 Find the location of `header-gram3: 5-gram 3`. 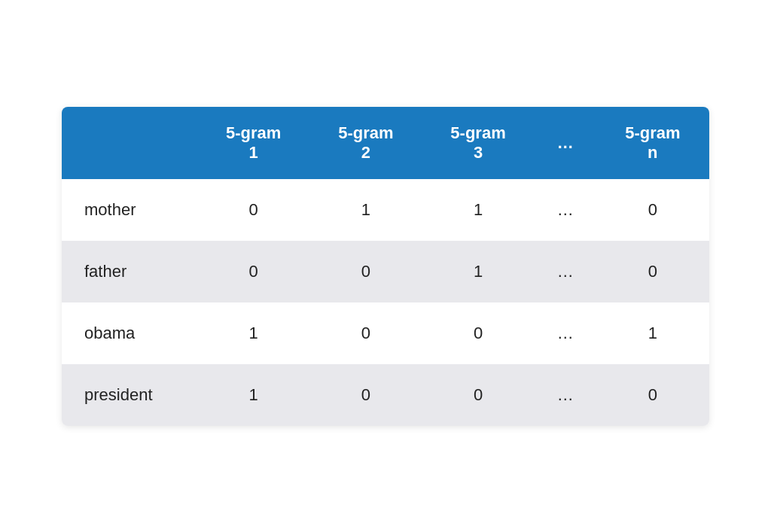

header-gram3: 5-gram 3 is located at coordinates (477, 143).